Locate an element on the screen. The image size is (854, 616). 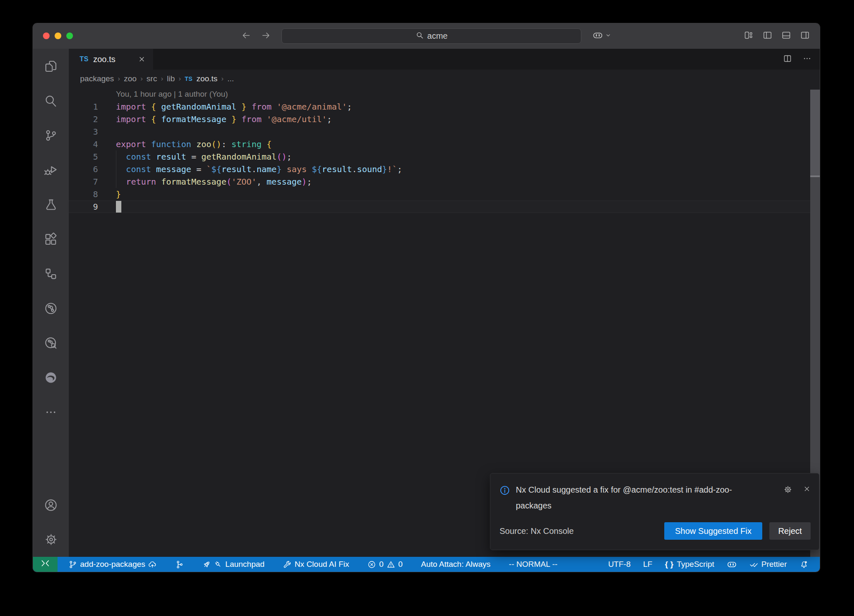
editor-cursor is located at coordinates (118, 207).